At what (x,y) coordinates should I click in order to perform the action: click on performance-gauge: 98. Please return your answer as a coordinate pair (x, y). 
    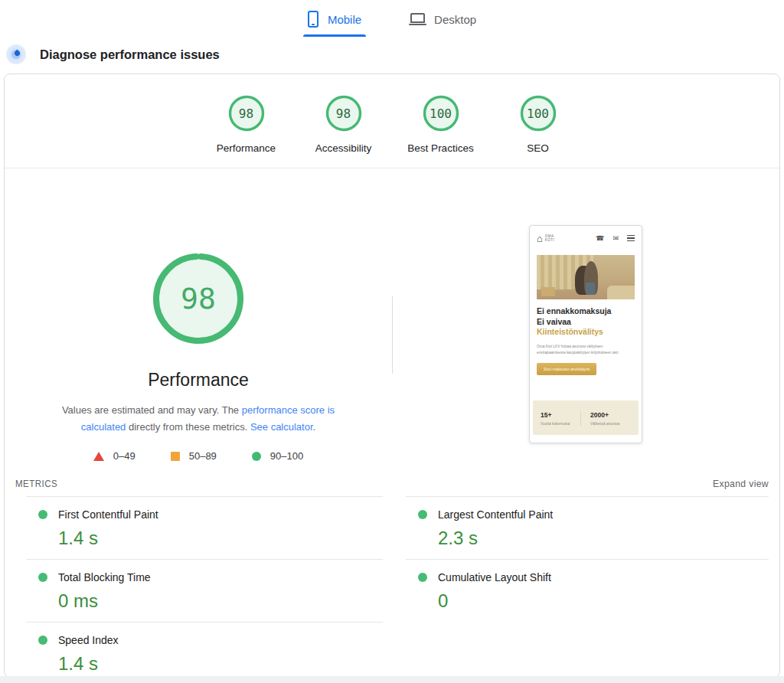
    Looking at the image, I should click on (247, 113).